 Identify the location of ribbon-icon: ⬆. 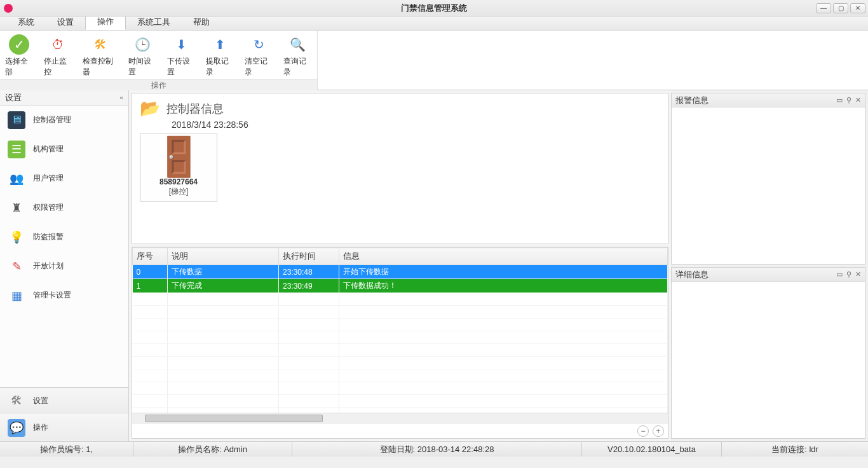
(220, 45).